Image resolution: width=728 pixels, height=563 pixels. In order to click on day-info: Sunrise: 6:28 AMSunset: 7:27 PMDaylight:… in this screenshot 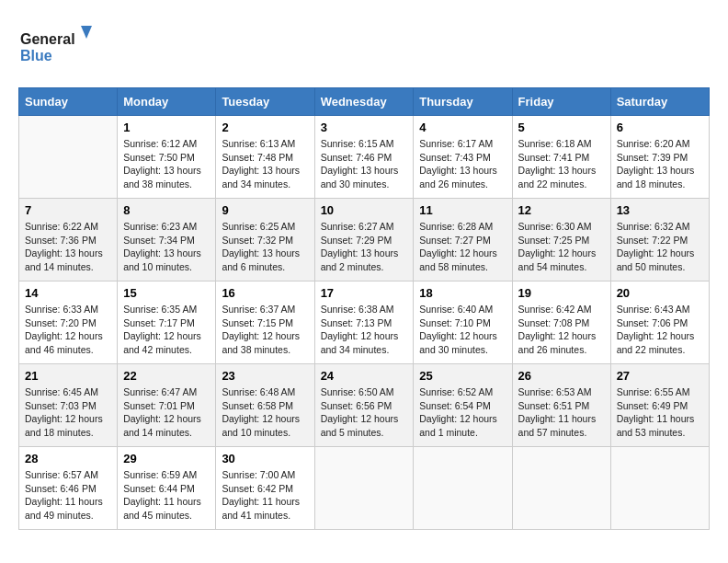, I will do `click(462, 247)`.